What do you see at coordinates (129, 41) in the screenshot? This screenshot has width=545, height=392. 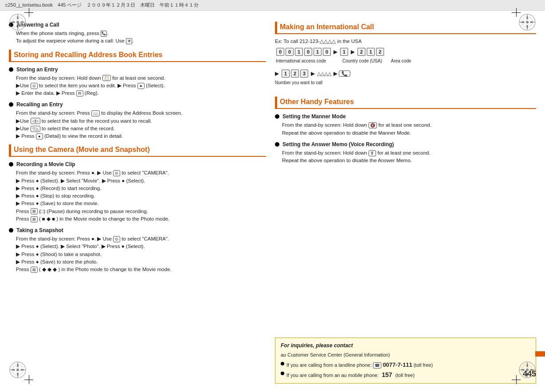 I see `vol-key-icon: ⊕` at bounding box center [129, 41].